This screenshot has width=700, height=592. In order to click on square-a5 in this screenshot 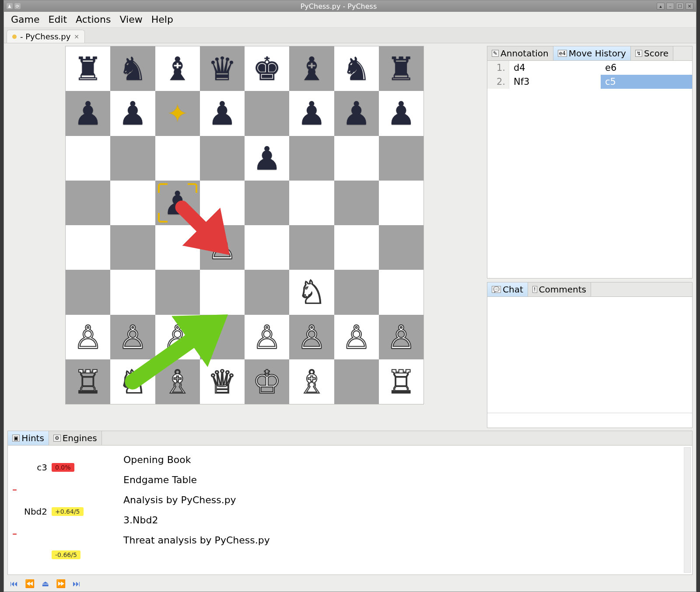, I will do `click(88, 203)`.